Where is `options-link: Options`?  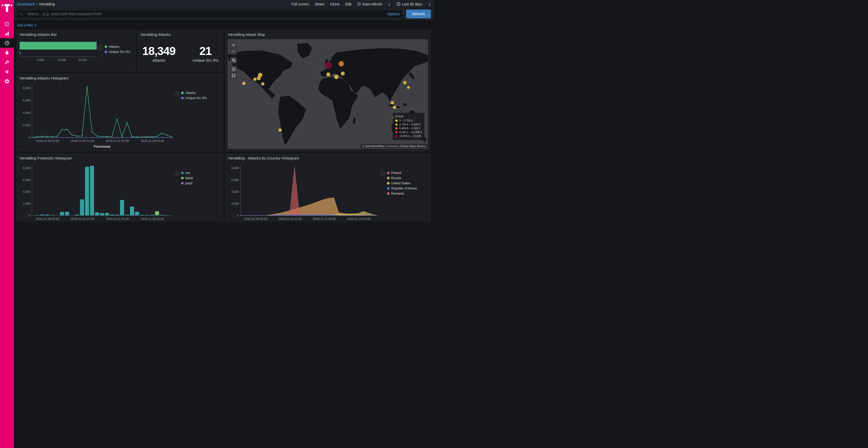
options-link: Options is located at coordinates (394, 14).